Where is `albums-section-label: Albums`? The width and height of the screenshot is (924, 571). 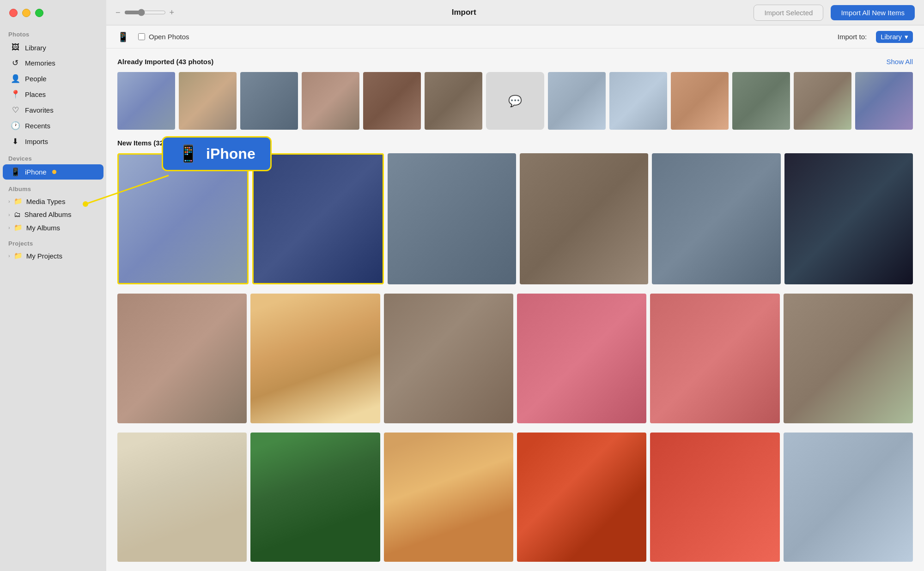 albums-section-label: Albums is located at coordinates (53, 187).